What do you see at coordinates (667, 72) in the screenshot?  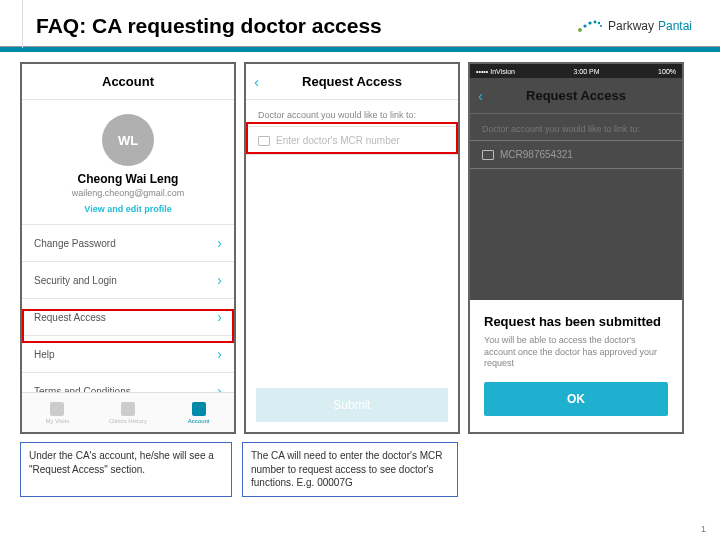 I see `status-battery: 100%` at bounding box center [667, 72].